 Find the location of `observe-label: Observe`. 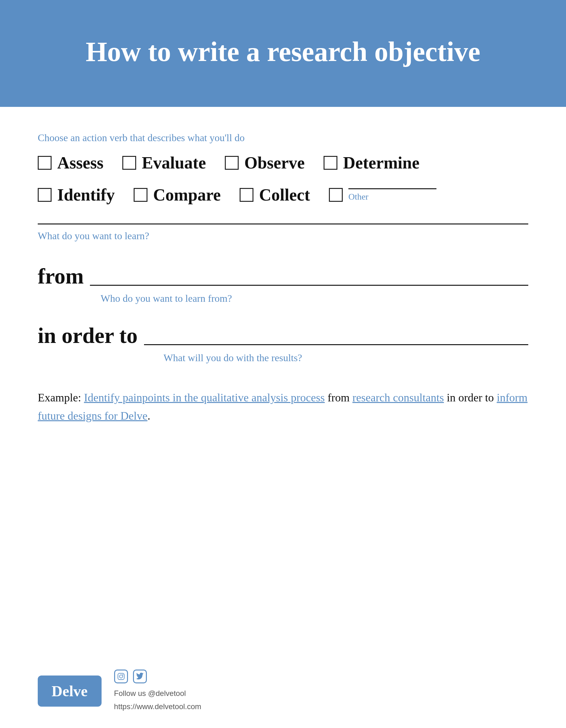

observe-label: Observe is located at coordinates (275, 163).